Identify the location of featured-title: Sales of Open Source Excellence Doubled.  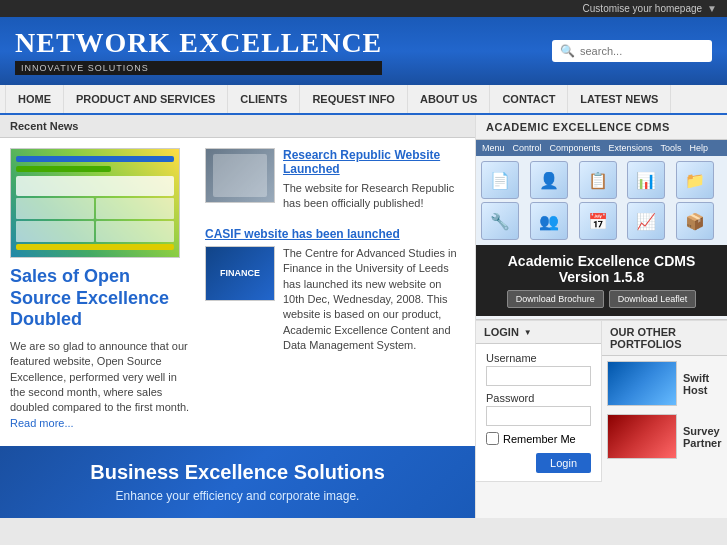
(100, 298).